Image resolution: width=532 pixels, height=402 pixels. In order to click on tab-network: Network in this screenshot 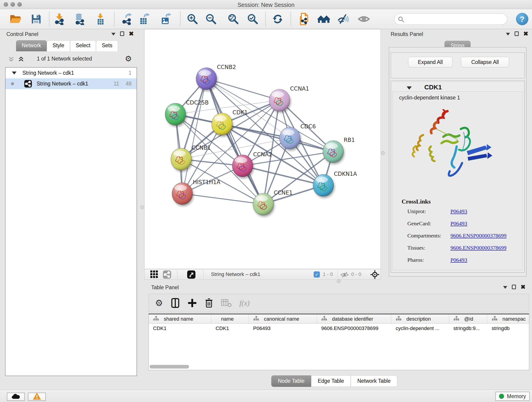, I will do `click(31, 46)`.